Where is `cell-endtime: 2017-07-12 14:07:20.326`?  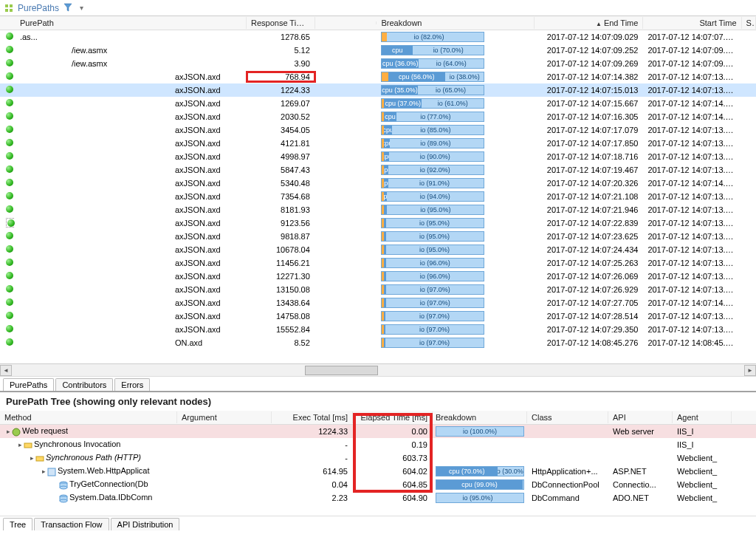
cell-endtime: 2017-07-12 14:07:20.326 is located at coordinates (589, 183).